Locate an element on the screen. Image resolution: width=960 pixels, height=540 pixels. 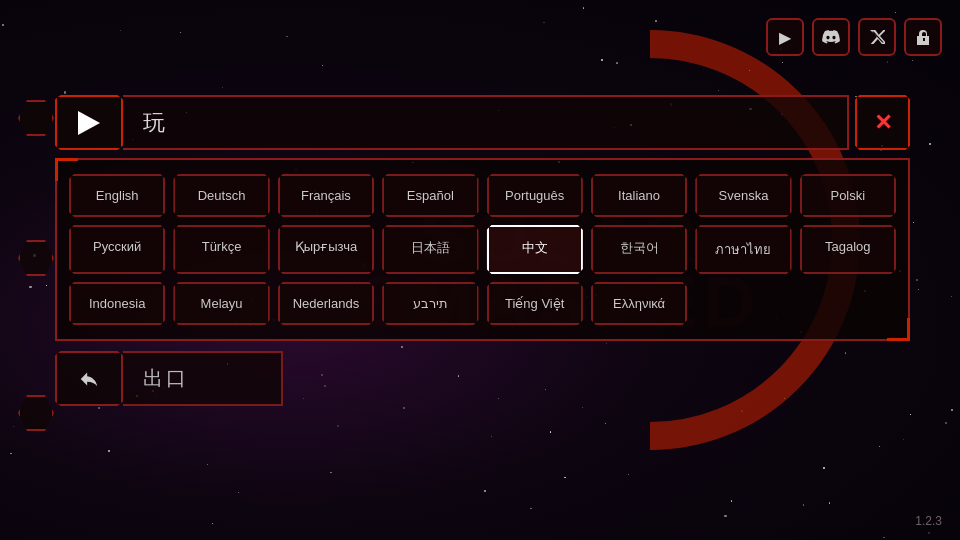
top-bar: 玩 ✕ is located at coordinates (482, 122).